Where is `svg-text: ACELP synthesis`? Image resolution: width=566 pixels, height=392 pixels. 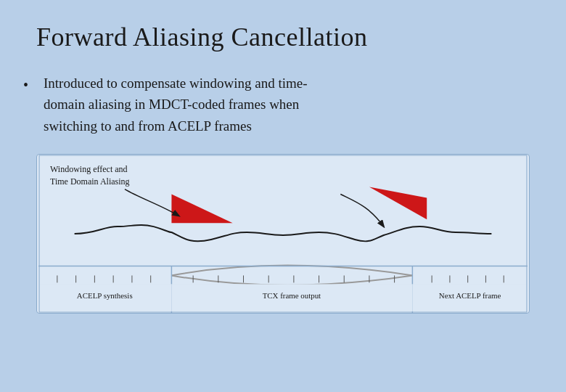 svg-text: ACELP synthesis is located at coordinates (104, 295).